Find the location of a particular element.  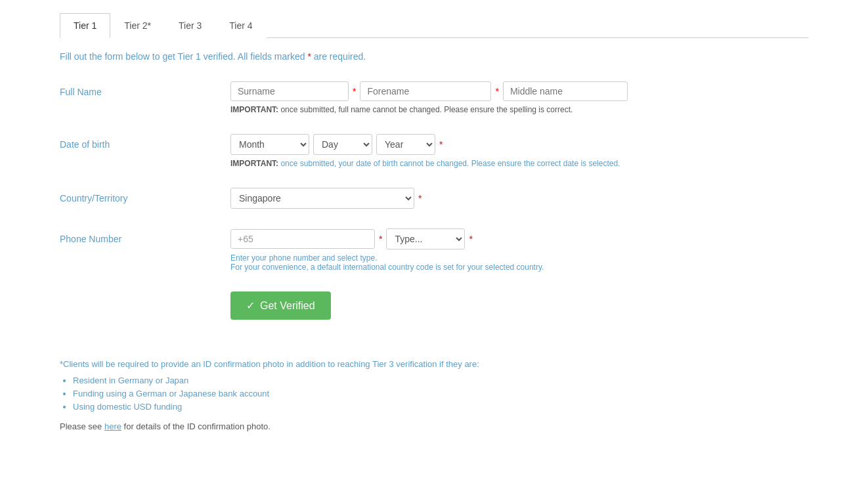

dob-required: * is located at coordinates (441, 144).